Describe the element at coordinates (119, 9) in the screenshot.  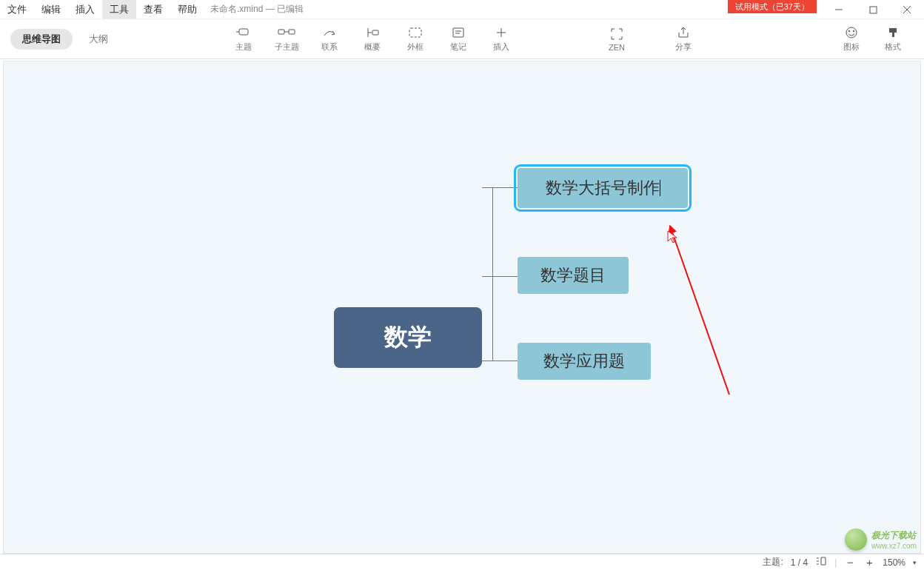
I see `menu-tools: 工具` at that location.